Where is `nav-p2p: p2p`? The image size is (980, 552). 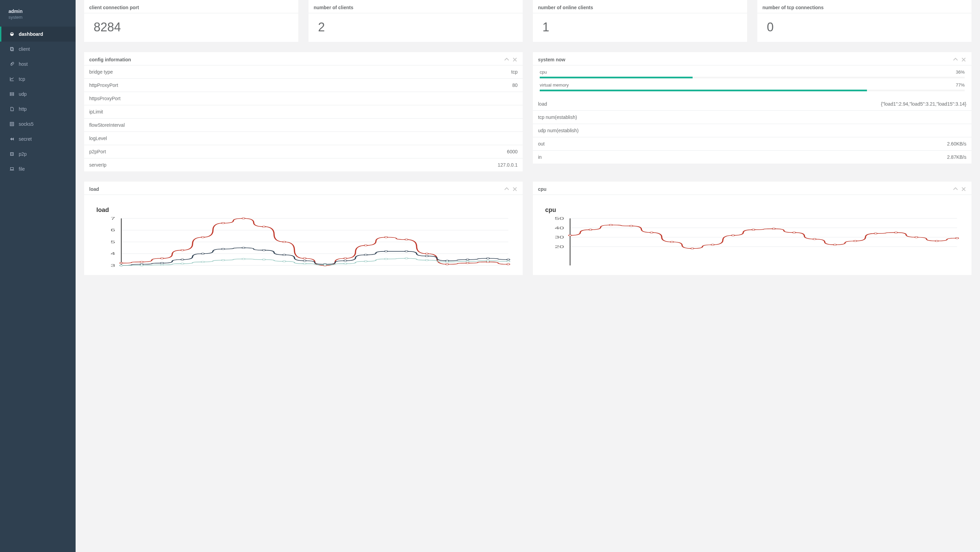
nav-p2p: p2p is located at coordinates (38, 154).